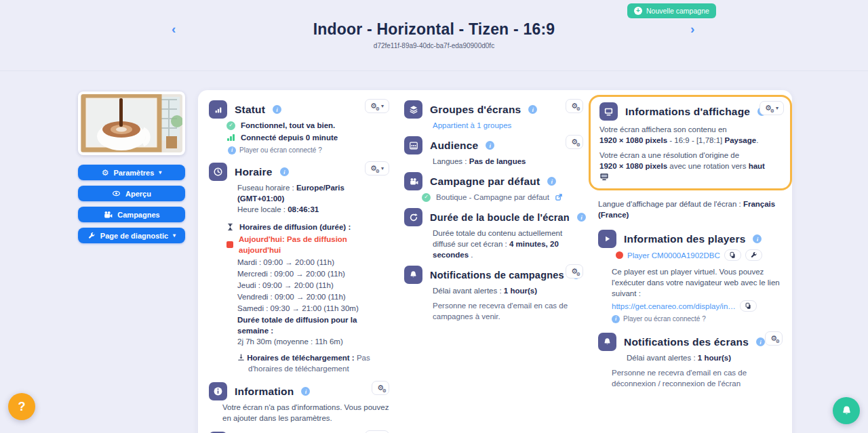 Image resolution: width=868 pixels, height=433 pixels. Describe the element at coordinates (774, 339) in the screenshot. I see `notif-ecrans-settings-button: ⚙⚙` at that location.